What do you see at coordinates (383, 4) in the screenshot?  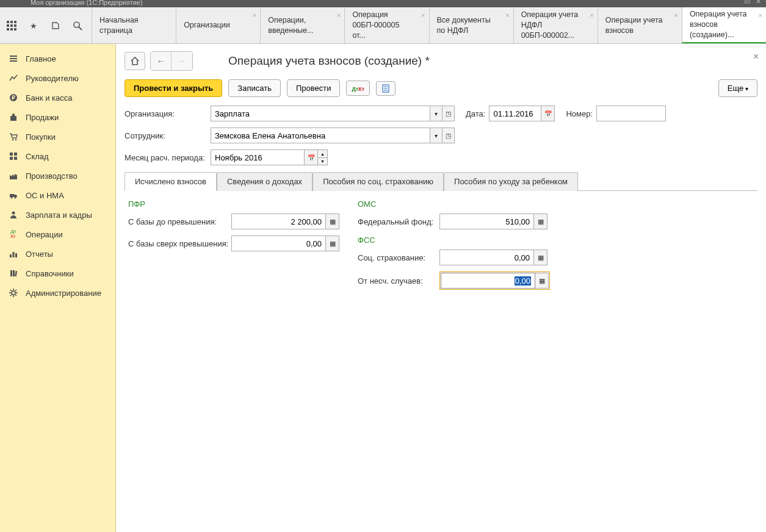 I see `titlebar: Моя организация (1С:Предприятие) ▭ ✕` at bounding box center [383, 4].